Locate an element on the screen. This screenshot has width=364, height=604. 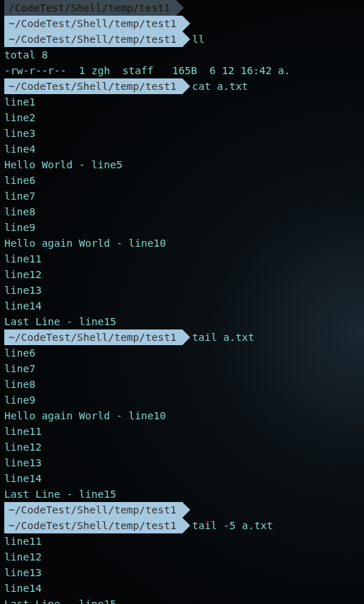
output-line: -rw-r--r-- 1 zgh staff 165B 6 12 16:42 a… is located at coordinates (182, 71).